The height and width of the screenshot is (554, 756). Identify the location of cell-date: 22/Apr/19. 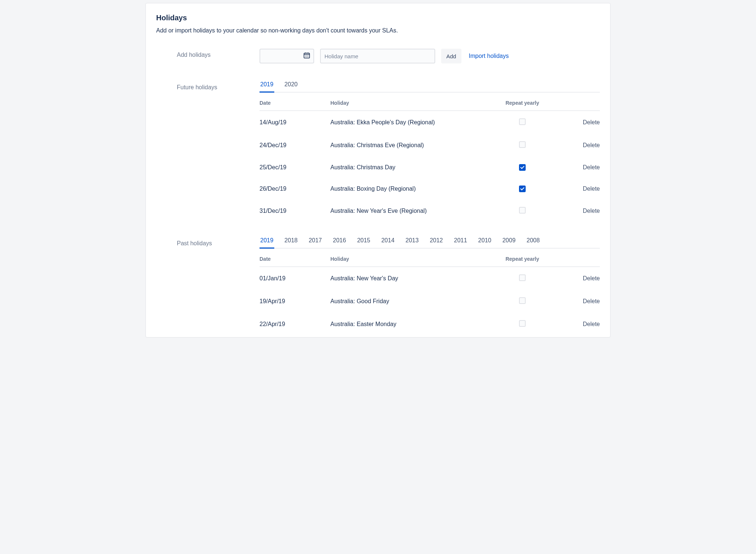
(295, 324).